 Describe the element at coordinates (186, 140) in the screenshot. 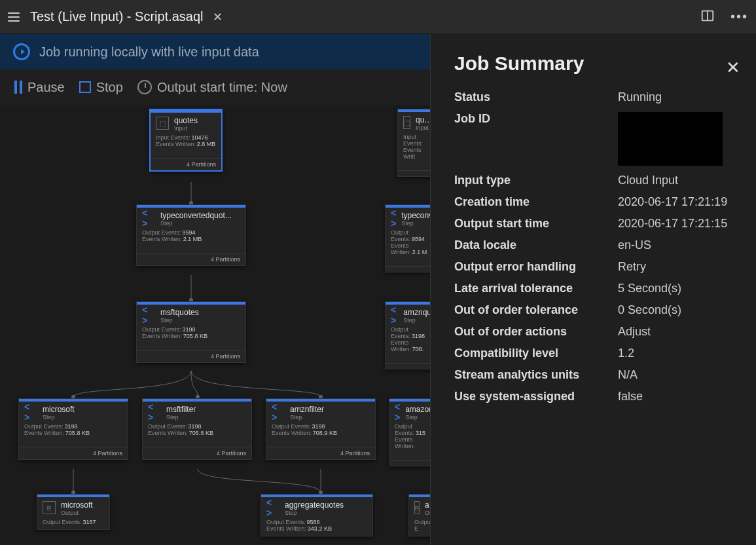

I see `node-quotes: ⬚ quotes Input Input Events:10476 Events…` at that location.